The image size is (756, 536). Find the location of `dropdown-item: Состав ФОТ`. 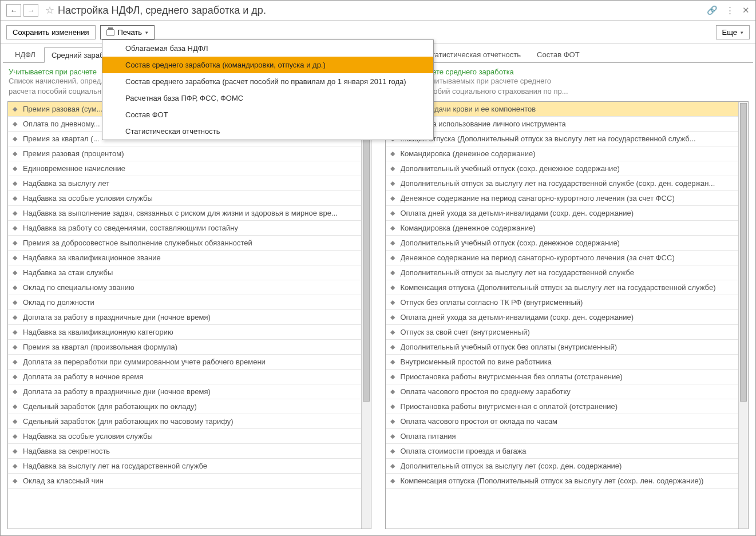

dropdown-item: Состав ФОТ is located at coordinates (268, 114).